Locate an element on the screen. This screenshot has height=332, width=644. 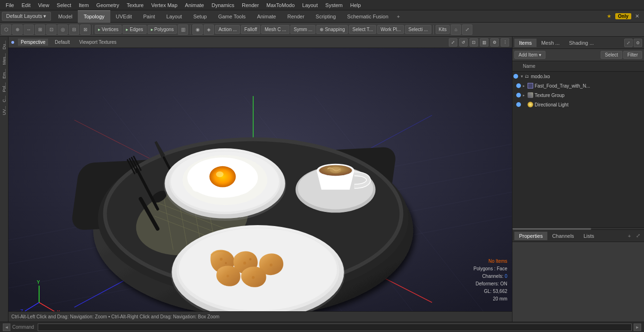
vis2-icon: ◈ is located at coordinates (209, 30).